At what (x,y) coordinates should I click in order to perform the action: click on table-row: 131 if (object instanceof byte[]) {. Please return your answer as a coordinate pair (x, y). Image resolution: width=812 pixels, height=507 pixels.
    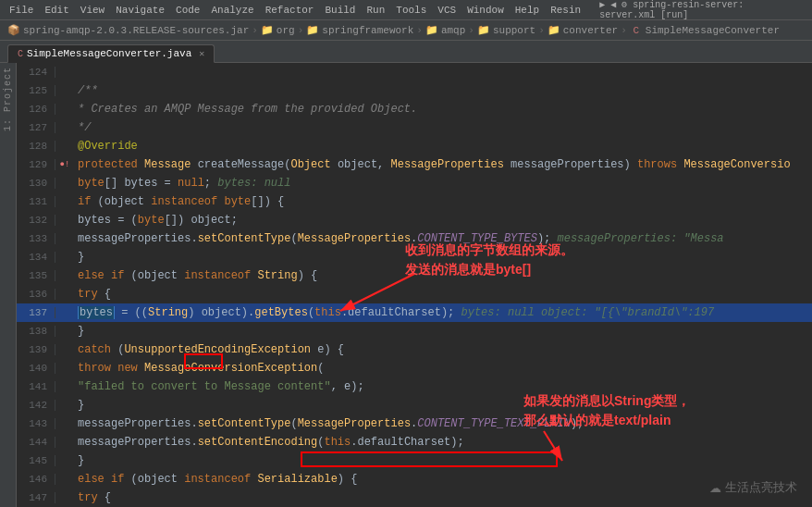
    Looking at the image, I should click on (414, 202).